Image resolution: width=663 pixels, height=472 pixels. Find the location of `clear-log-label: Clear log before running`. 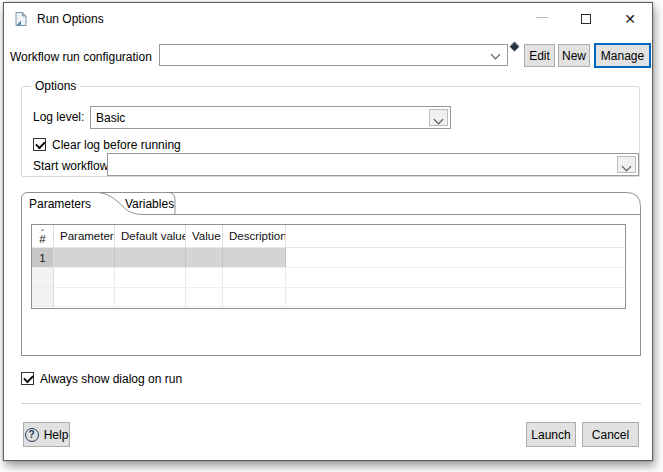

clear-log-label: Clear log before running is located at coordinates (116, 145).